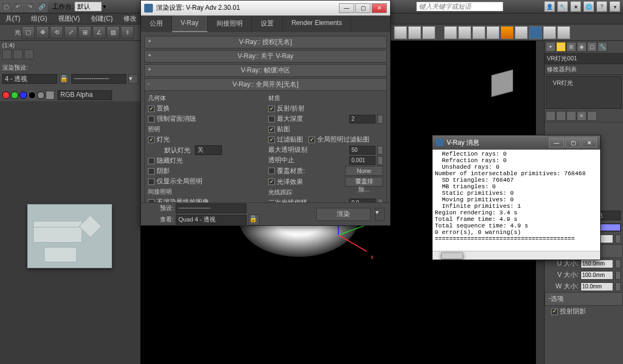 Image resolution: width=623 pixels, height=364 pixels. What do you see at coordinates (364, 171) in the screenshot?
I see `override-mtl-button: None` at bounding box center [364, 171].